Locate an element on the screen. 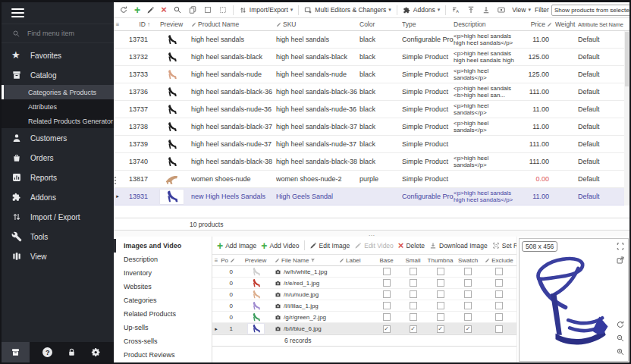 This screenshot has width=631, height=364. product-row: 13733high heel sandals-nudehigh heel san… is located at coordinates (372, 74).